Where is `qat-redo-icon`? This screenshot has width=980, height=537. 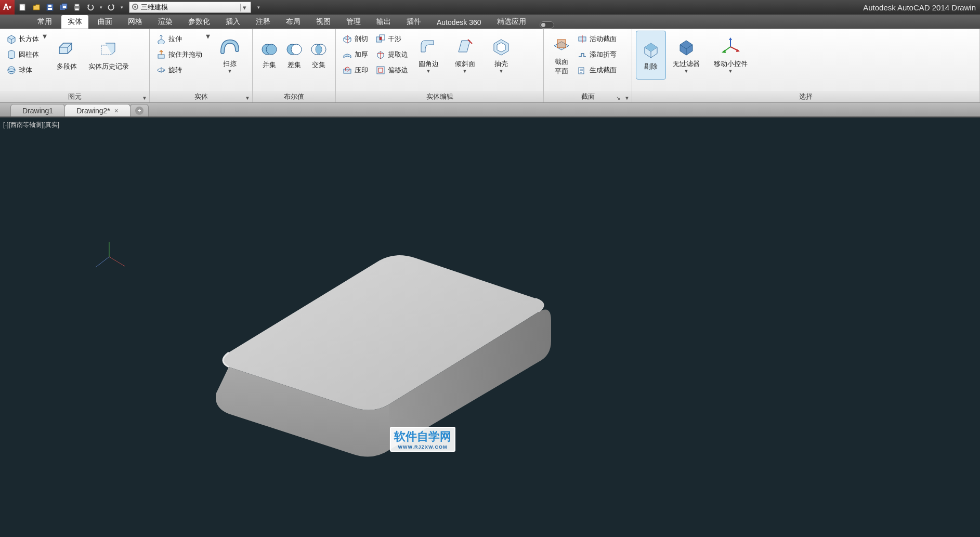 qat-redo-icon is located at coordinates (111, 7).